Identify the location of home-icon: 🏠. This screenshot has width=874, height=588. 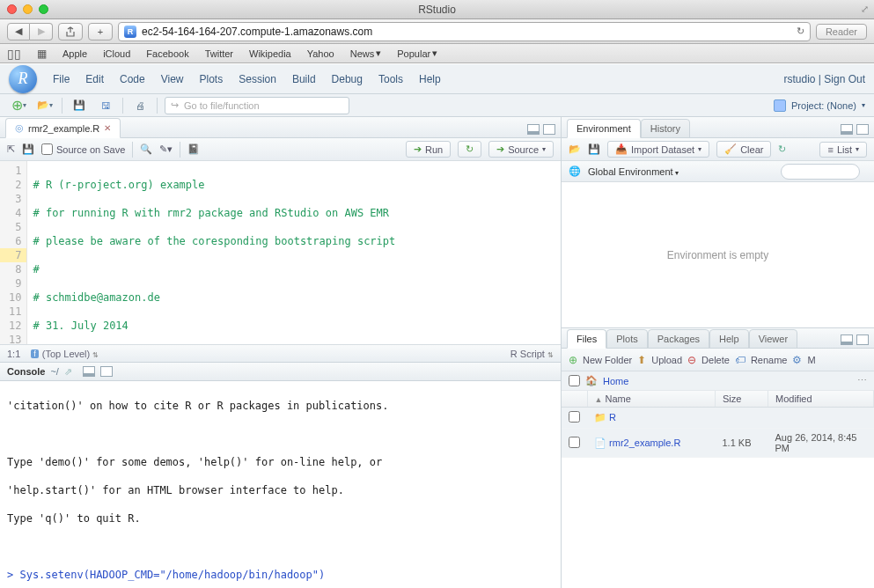
(591, 380).